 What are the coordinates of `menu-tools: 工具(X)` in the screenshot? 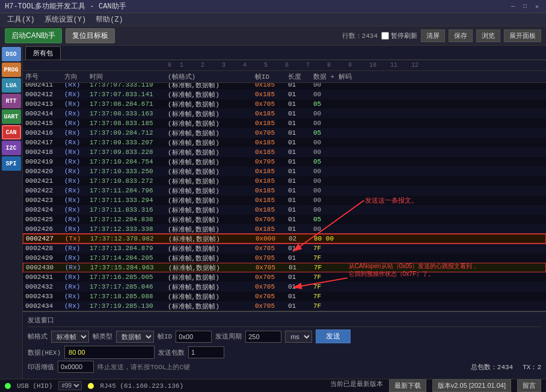 It's located at (21, 19).